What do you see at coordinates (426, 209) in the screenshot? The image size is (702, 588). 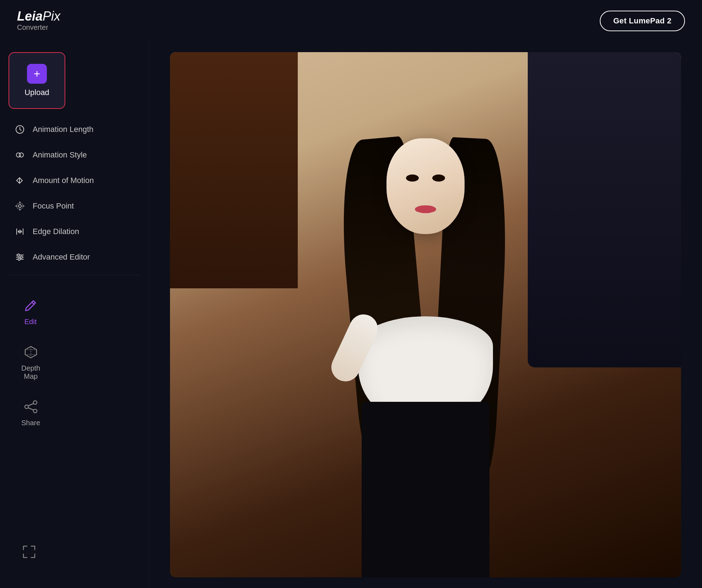 I see `lips` at bounding box center [426, 209].